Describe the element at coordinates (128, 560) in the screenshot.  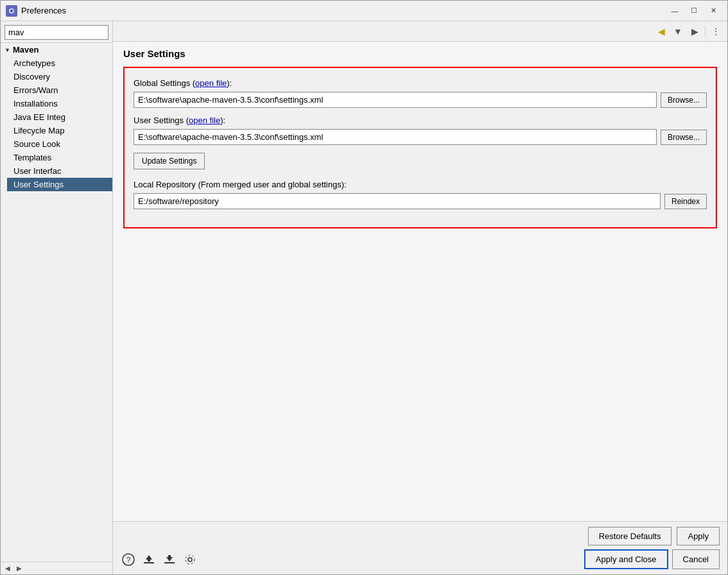
I see `help-icon-button: ?` at that location.